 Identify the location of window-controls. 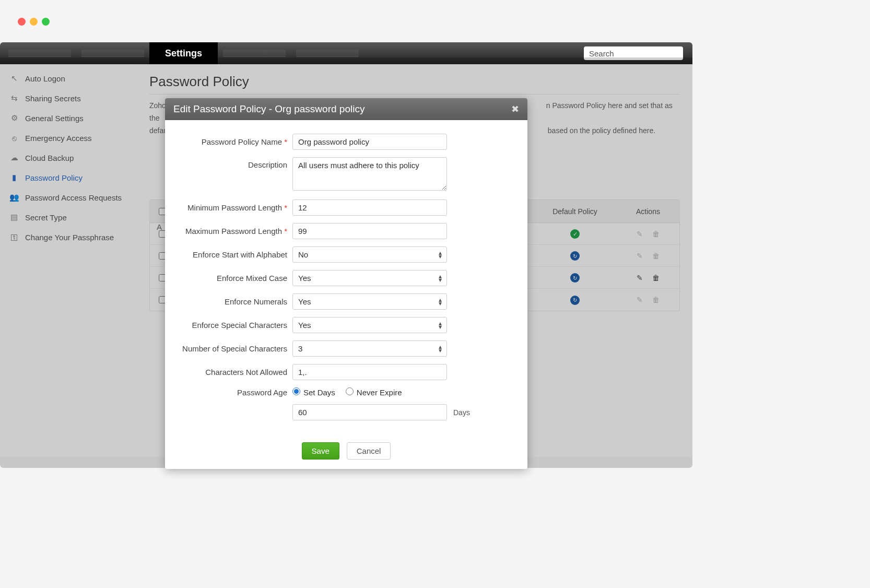
(346, 13).